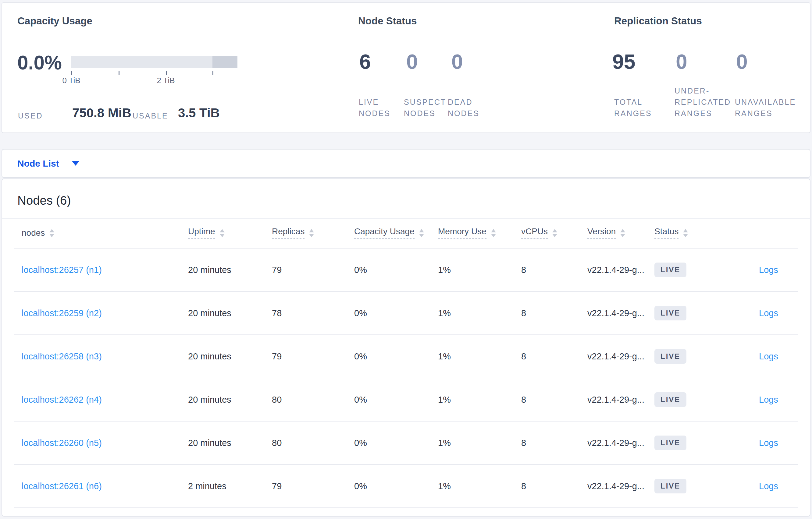 This screenshot has height=519, width=812. I want to click on total-ranges-count: 95, so click(624, 61).